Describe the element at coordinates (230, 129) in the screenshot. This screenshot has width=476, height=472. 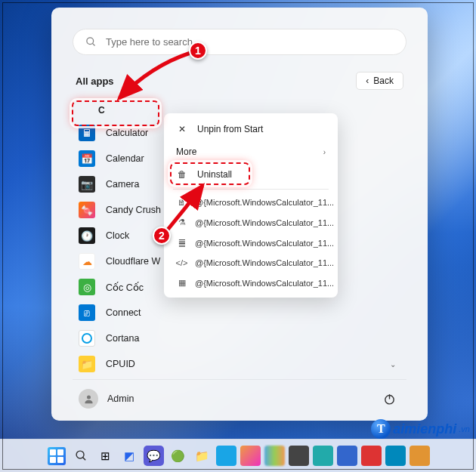
I see `context-label: Unpin from Start` at that location.